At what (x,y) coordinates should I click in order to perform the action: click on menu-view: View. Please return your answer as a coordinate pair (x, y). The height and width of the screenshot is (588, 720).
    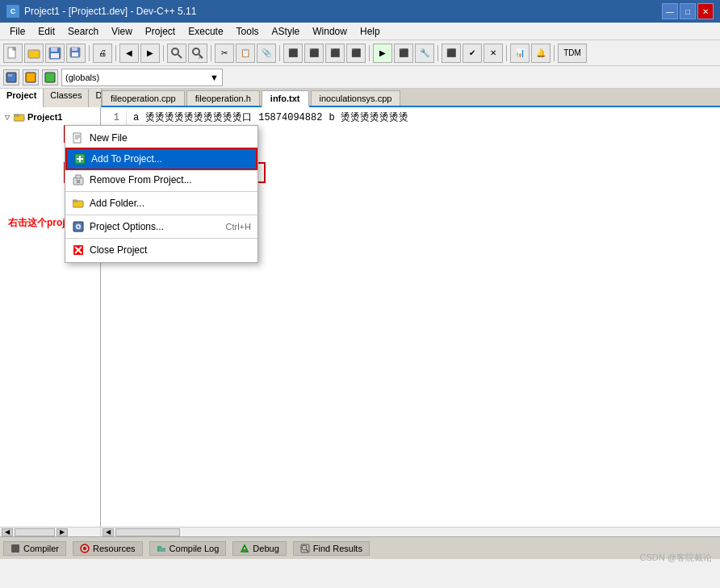
    Looking at the image, I should click on (122, 31).